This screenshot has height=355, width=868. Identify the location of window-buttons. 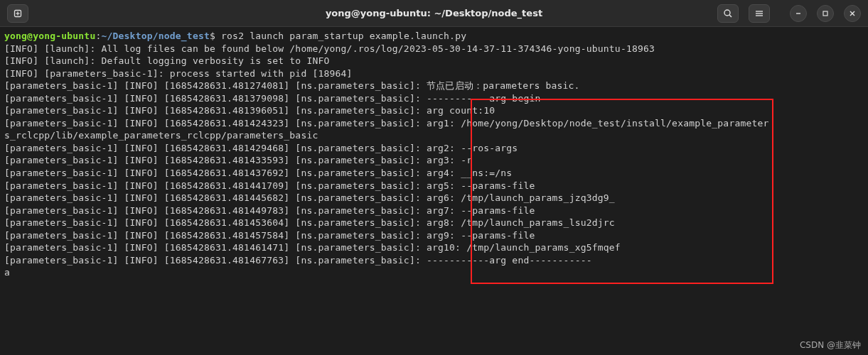
(825, 13).